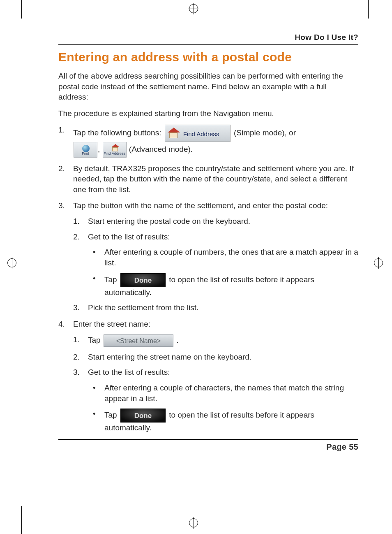 This screenshot has height=534, width=392. What do you see at coordinates (216, 400) in the screenshot?
I see `step-4-3: 3. Get to the list of results: After ent…` at bounding box center [216, 400].